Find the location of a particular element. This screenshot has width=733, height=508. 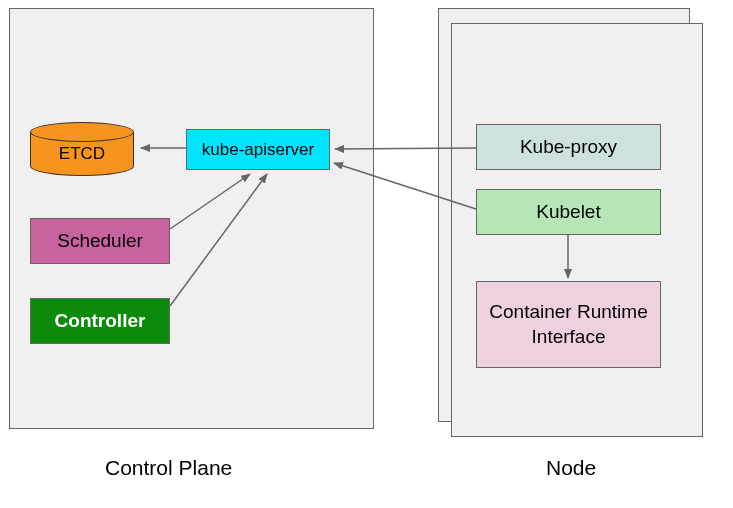

kubelet-box: Kubelet is located at coordinates (568, 212).